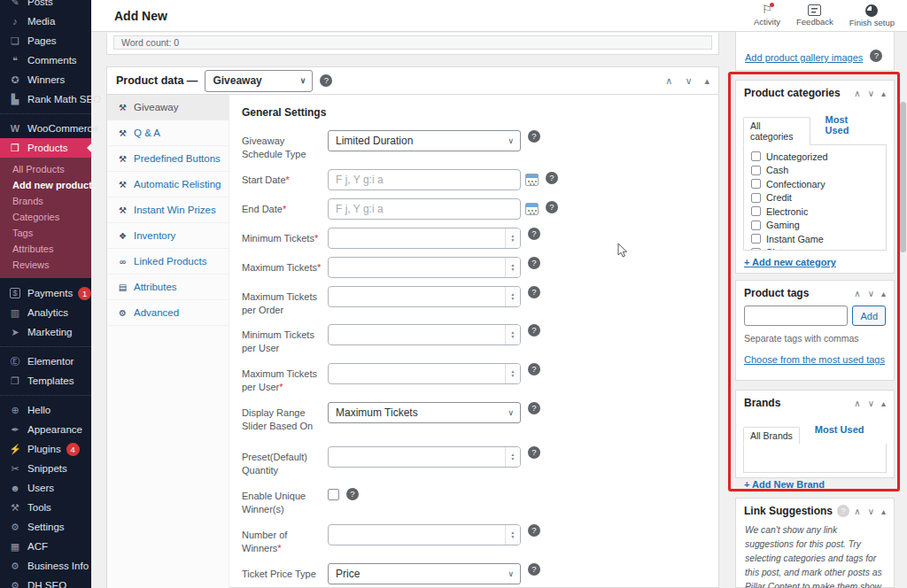 This screenshot has height=588, width=907. Describe the element at coordinates (869, 315) in the screenshot. I see `add-tag-button: Add` at that location.